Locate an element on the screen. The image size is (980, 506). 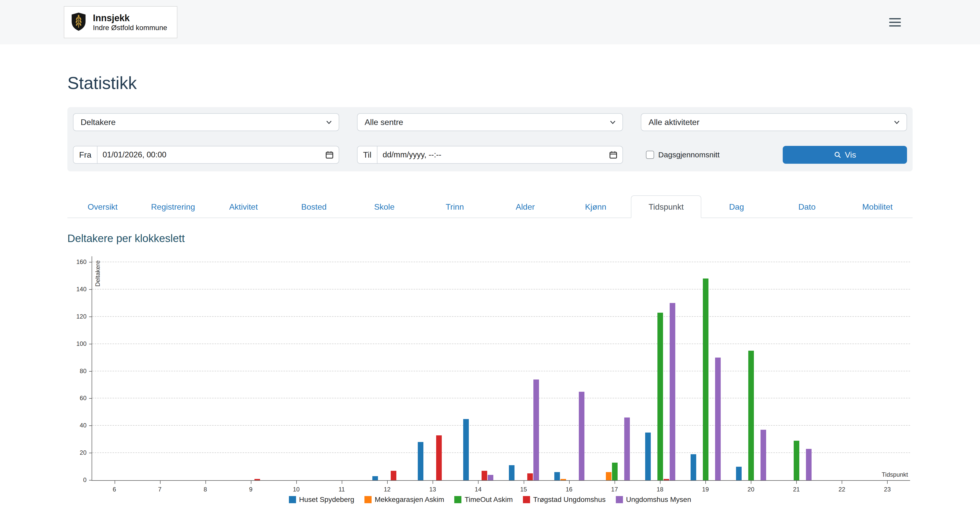
legend-item-timeout-askim: TimeOut Askim is located at coordinates (484, 500).